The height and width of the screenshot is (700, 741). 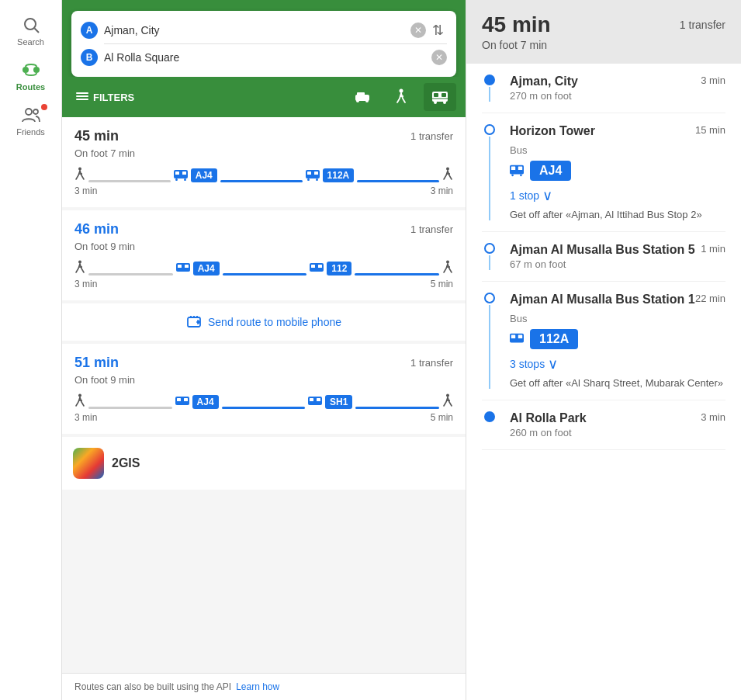 I want to click on route-1-header: 45 min 1 transfer, so click(x=264, y=137).